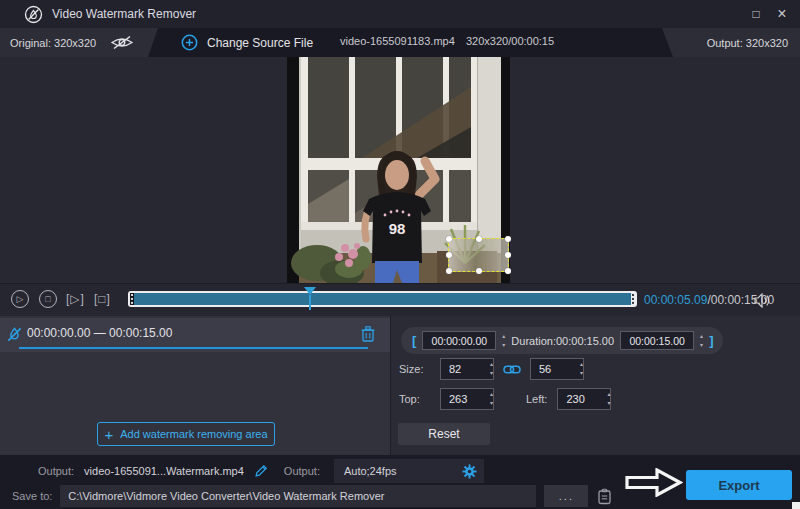 Image resolution: width=800 pixels, height=509 pixels. Describe the element at coordinates (566, 496) in the screenshot. I see `browse-folder-button: ...` at that location.